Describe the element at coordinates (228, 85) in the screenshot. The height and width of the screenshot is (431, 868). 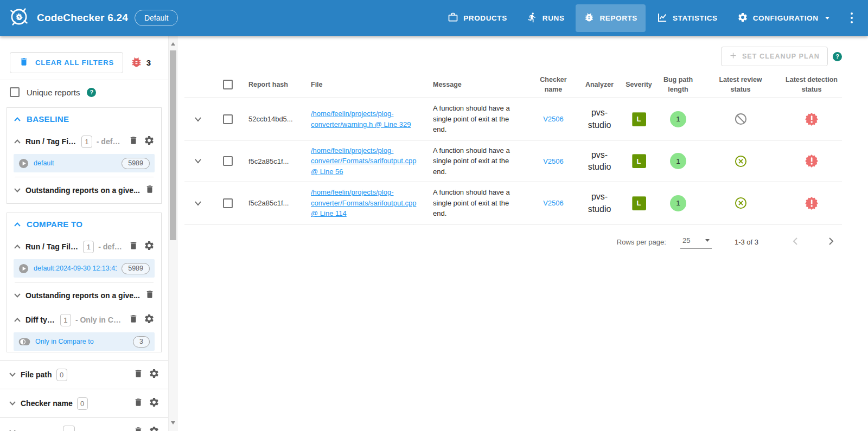
I see `select-all-checkbox` at that location.